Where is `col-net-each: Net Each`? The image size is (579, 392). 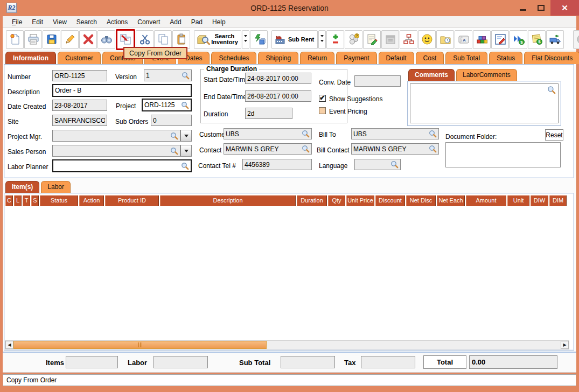
col-net-each: Net Each is located at coordinates (451, 201).